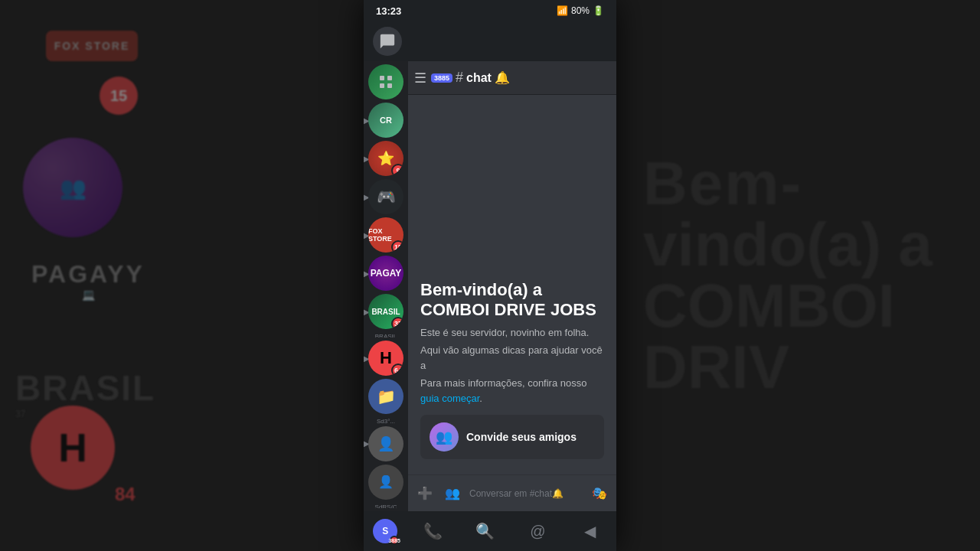 The image size is (980, 551). Describe the element at coordinates (433, 531) in the screenshot. I see `call-nav-button: 📞` at that location.